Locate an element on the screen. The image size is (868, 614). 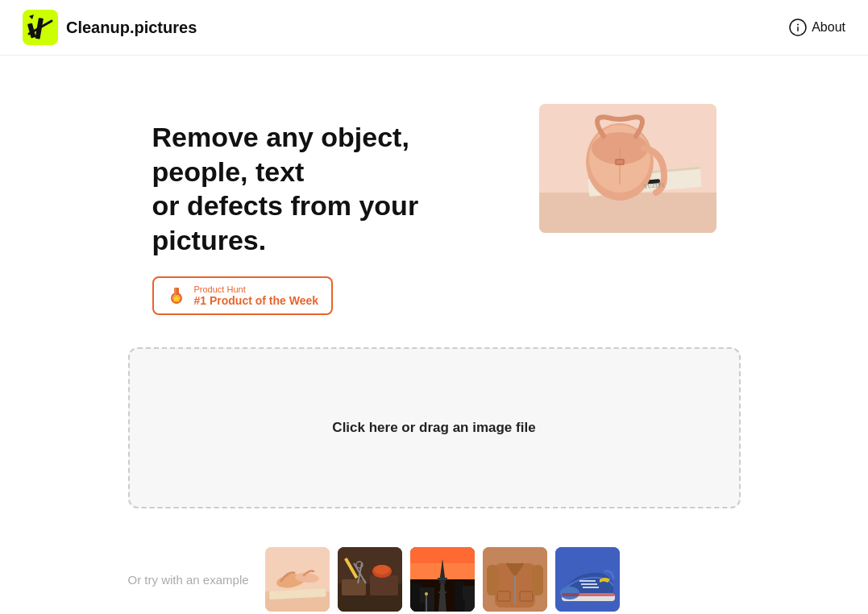
examples-label: Or try with an example is located at coordinates (189, 580).